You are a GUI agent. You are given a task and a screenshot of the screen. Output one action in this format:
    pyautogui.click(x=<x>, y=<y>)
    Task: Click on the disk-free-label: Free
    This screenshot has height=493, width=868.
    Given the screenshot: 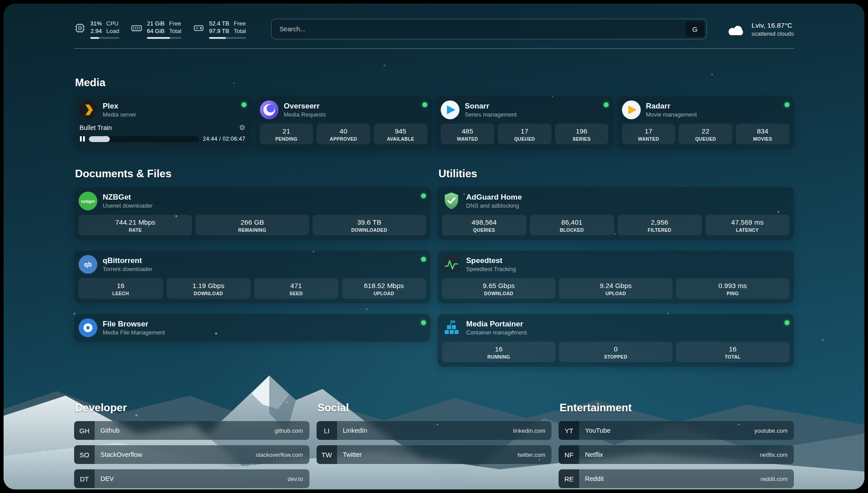 What is the action you would take?
    pyautogui.click(x=239, y=23)
    